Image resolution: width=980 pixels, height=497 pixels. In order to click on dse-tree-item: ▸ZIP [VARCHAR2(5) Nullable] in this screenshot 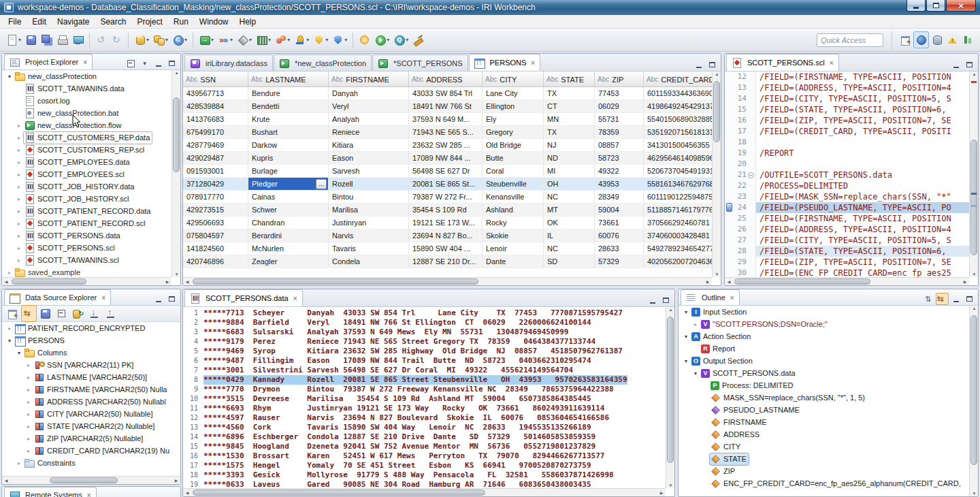, I will do `click(91, 438)`.